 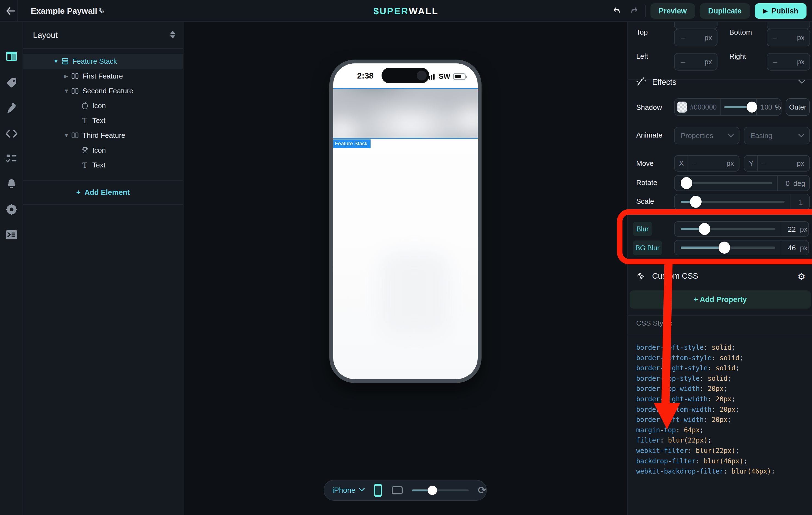 What do you see at coordinates (703, 107) in the screenshot?
I see `shadow-hex-value: #000000` at bounding box center [703, 107].